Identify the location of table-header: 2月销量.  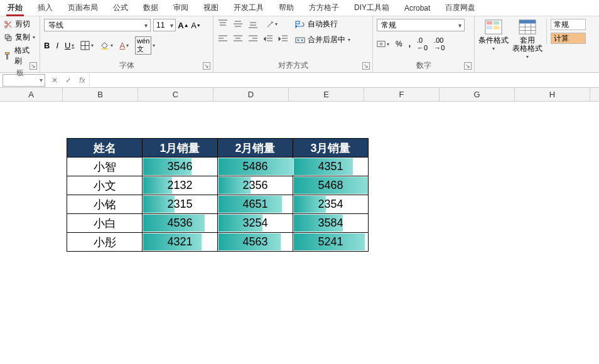
(256, 148).